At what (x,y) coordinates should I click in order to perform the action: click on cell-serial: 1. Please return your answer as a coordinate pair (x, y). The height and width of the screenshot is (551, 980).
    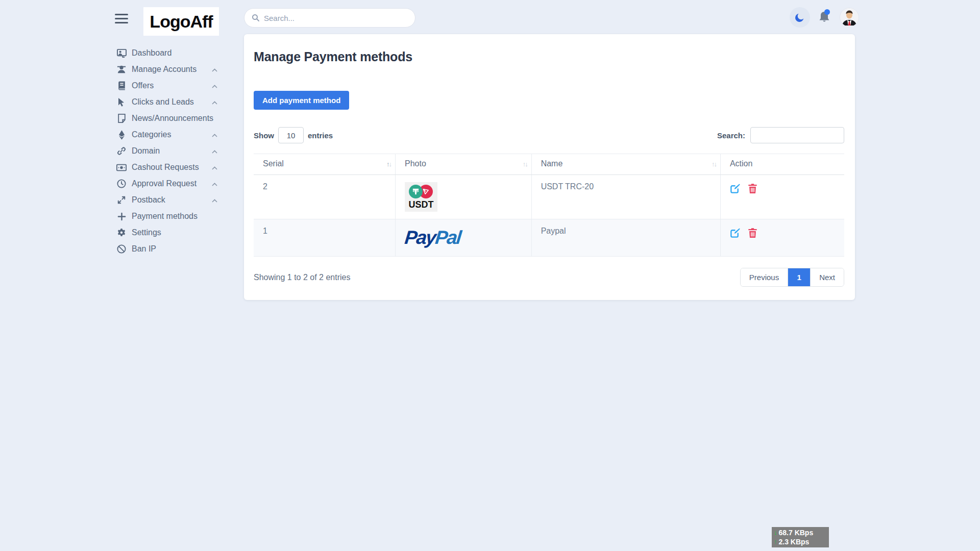
    Looking at the image, I should click on (325, 238).